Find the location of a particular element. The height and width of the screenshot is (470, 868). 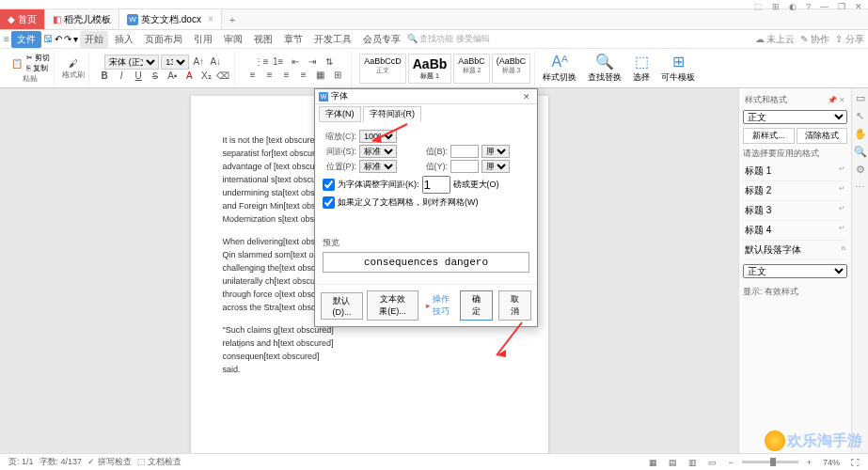

align-justify-icon: ≡ is located at coordinates (304, 75).